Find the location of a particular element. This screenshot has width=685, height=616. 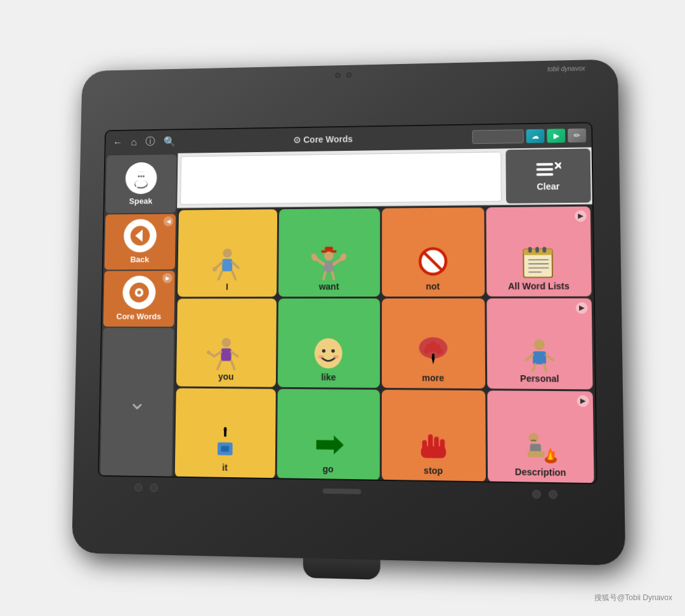

you-icon is located at coordinates (226, 352).